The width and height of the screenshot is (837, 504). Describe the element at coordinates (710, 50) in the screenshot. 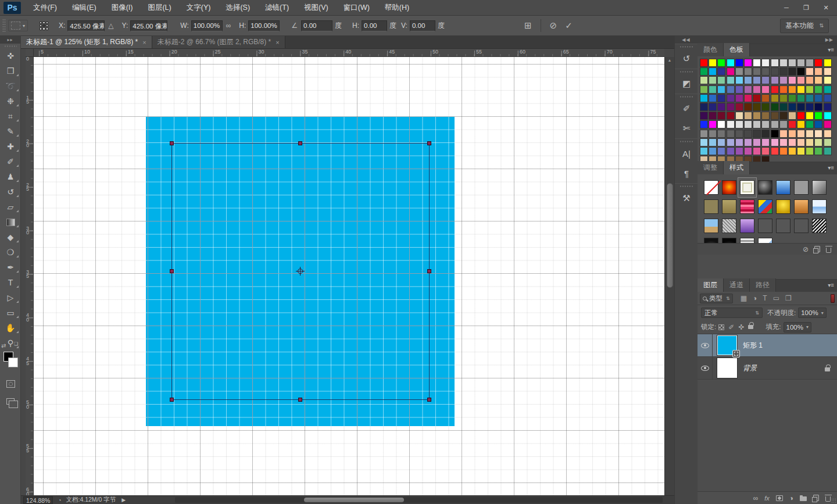

I see `swatches-tab-0: 颜色` at that location.